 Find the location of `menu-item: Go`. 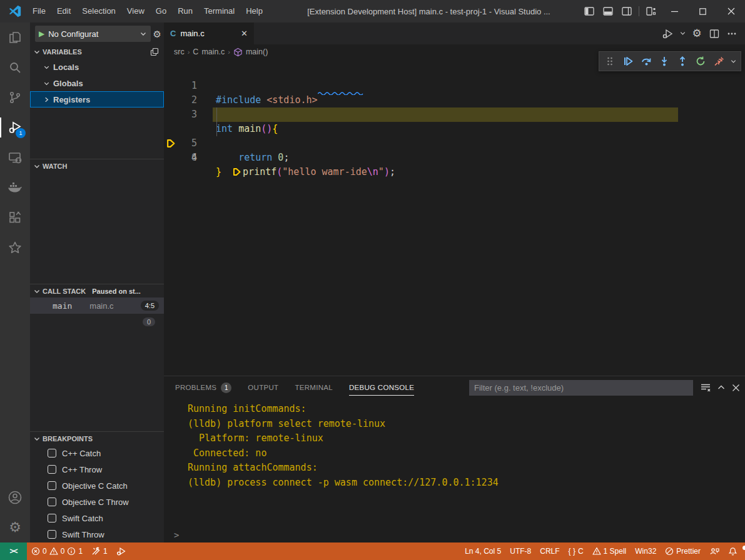

menu-item: Go is located at coordinates (161, 11).